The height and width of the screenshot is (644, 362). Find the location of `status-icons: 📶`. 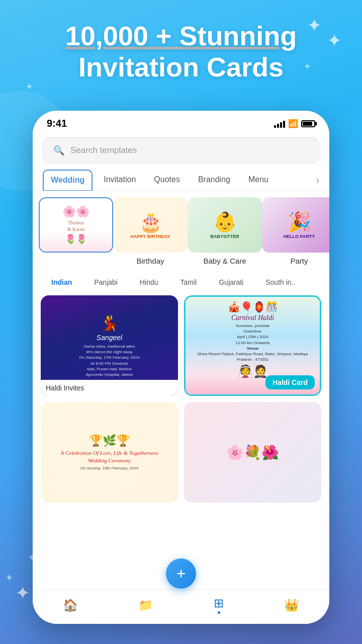

status-icons: 📶 is located at coordinates (295, 124).